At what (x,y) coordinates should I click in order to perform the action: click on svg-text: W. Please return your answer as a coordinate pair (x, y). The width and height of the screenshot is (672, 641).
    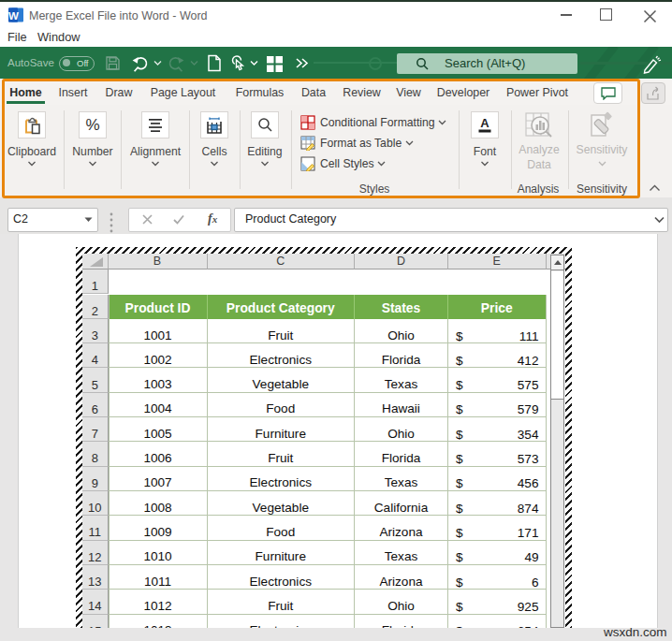
    Looking at the image, I should click on (13, 16).